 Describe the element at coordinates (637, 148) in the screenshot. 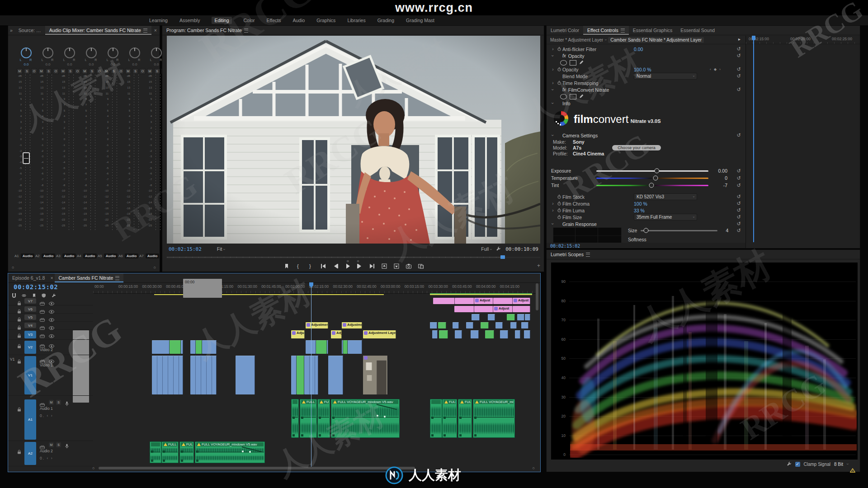

I see `choose-camera-button: Choose your camera` at that location.